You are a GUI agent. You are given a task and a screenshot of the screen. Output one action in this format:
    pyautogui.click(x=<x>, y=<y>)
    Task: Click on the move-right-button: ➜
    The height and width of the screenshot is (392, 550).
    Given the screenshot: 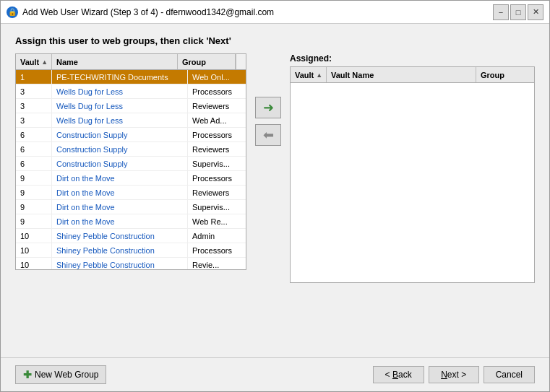 What is the action you would take?
    pyautogui.click(x=268, y=108)
    